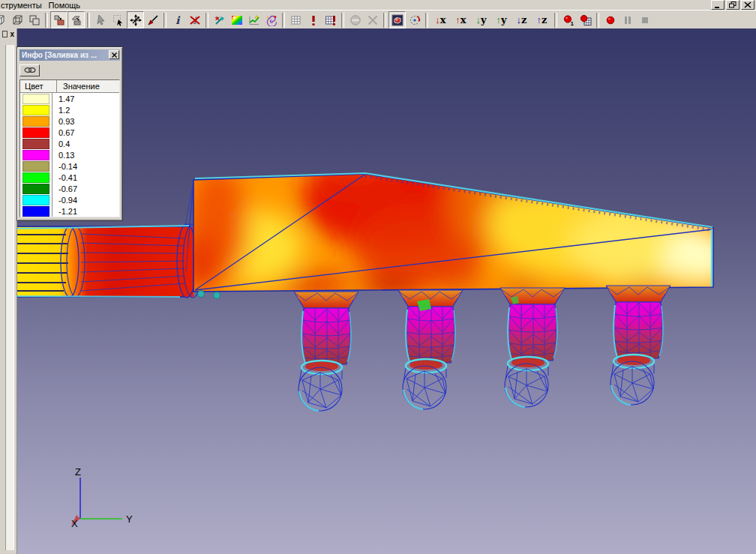  I want to click on legend-row: 1.2, so click(70, 109).